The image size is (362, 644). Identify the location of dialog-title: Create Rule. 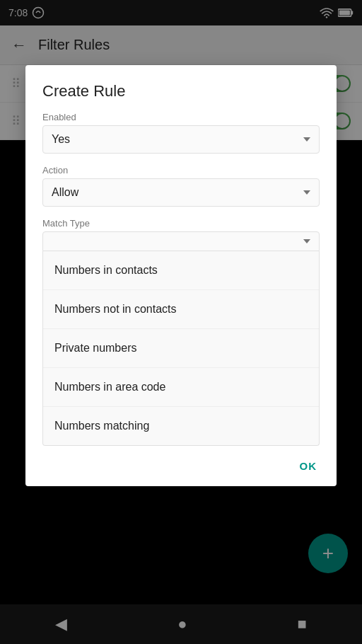
(181, 88).